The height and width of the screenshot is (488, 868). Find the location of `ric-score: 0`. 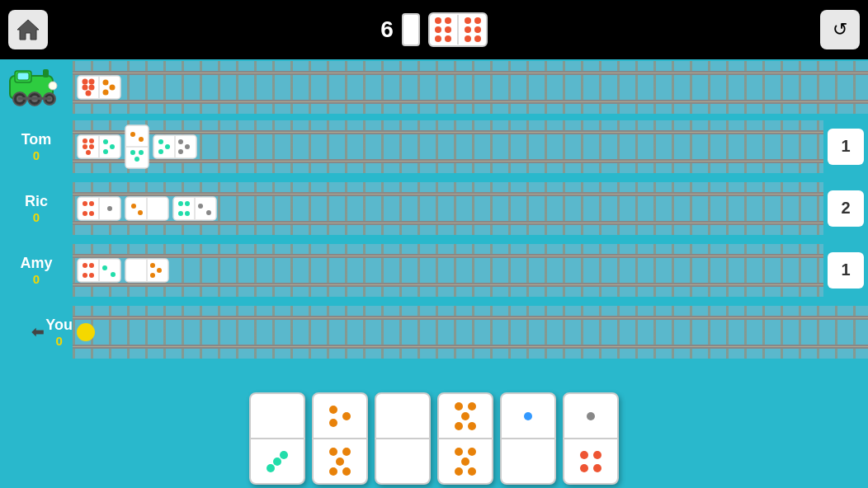

ric-score: 0 is located at coordinates (36, 218).